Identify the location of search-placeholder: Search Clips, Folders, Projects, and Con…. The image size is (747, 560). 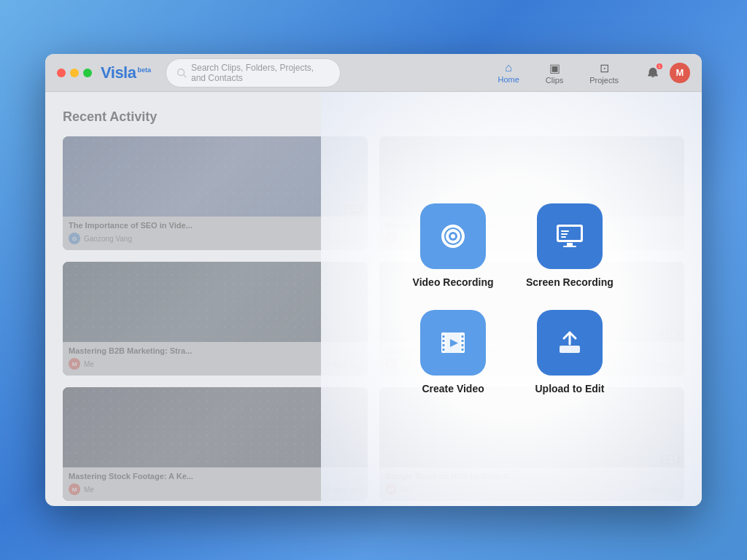
(260, 73).